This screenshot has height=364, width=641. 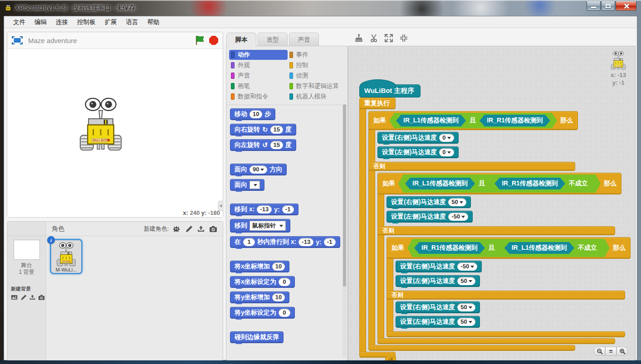 I want to click on menu-connect: 连接, so click(x=62, y=22).